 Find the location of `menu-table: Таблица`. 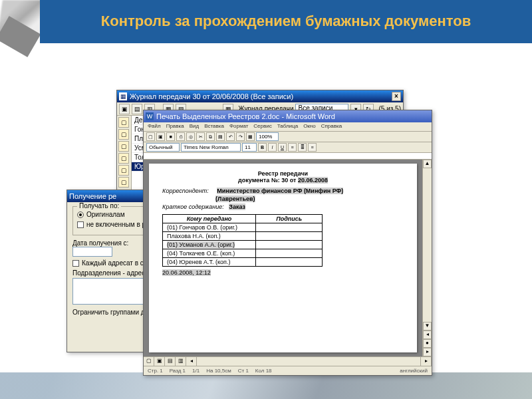

menu-table: Таблица is located at coordinates (287, 126).